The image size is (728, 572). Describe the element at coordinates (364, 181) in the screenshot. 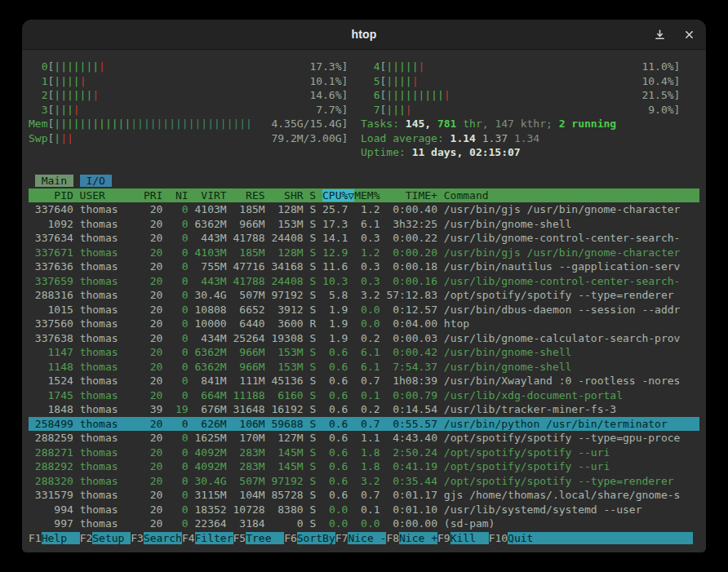

I see `screen-tabs: Main I/O` at that location.